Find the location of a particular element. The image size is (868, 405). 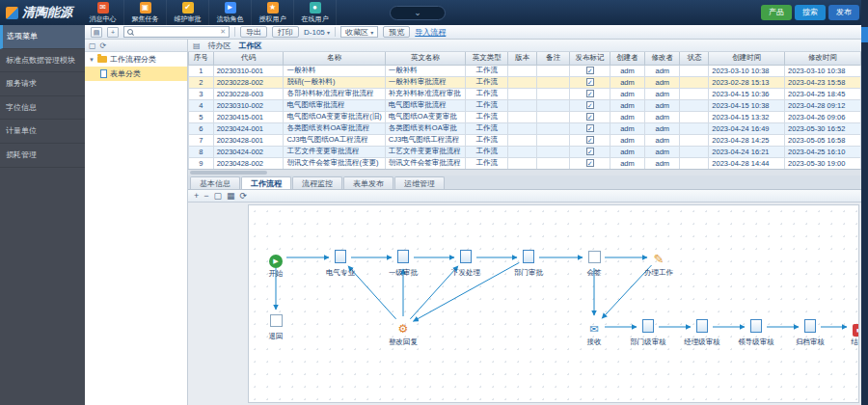

add-icon: + is located at coordinates (113, 33).